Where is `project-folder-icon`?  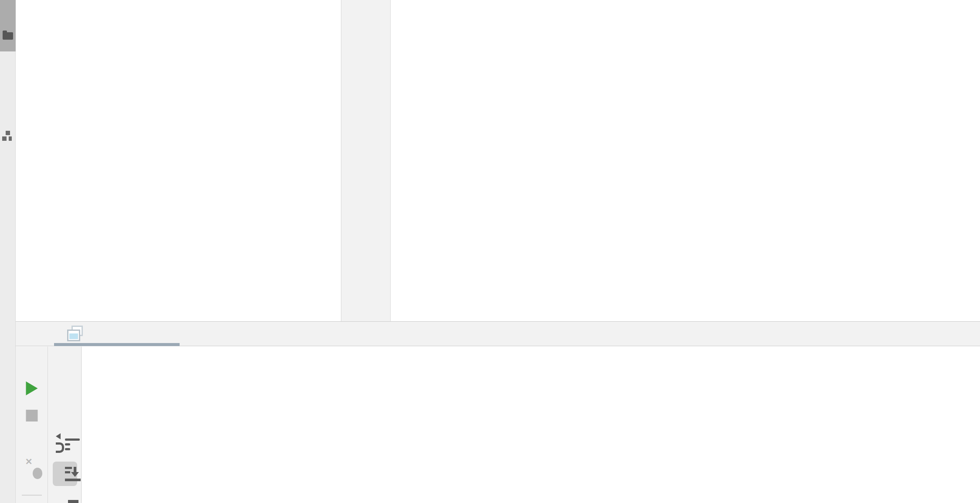 project-folder-icon is located at coordinates (8, 36).